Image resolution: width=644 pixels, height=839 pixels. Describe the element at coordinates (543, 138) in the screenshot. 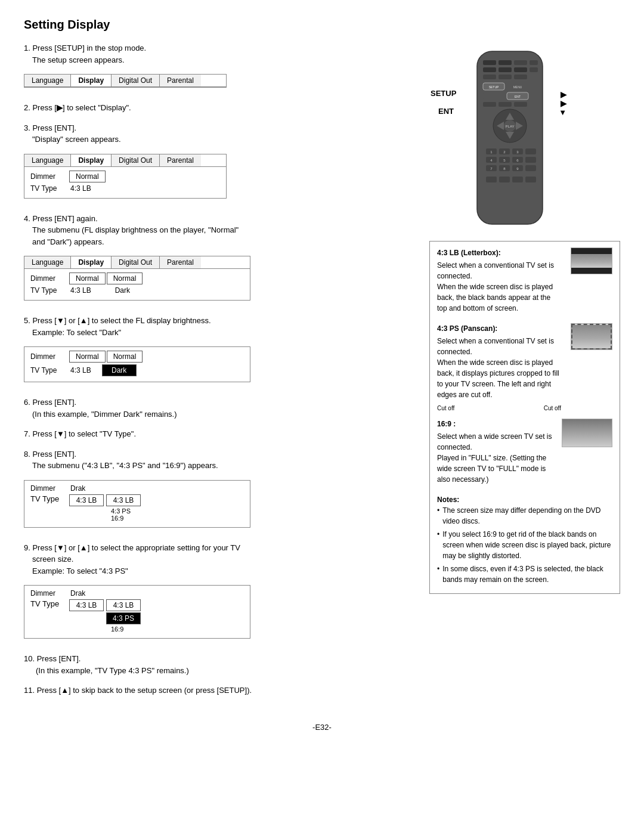

I see `remote-area: SETUP ENT ▶ ▶ ▼` at that location.